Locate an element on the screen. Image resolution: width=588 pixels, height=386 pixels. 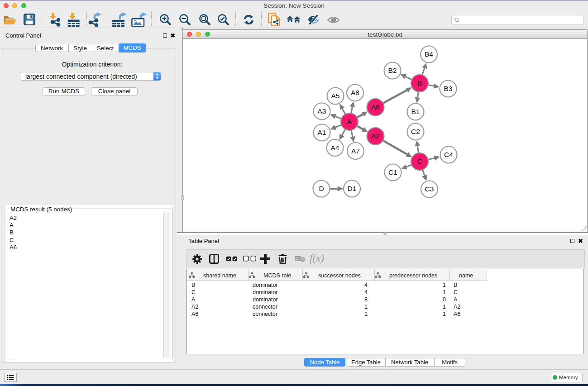
svg-text: C is located at coordinates (419, 161).